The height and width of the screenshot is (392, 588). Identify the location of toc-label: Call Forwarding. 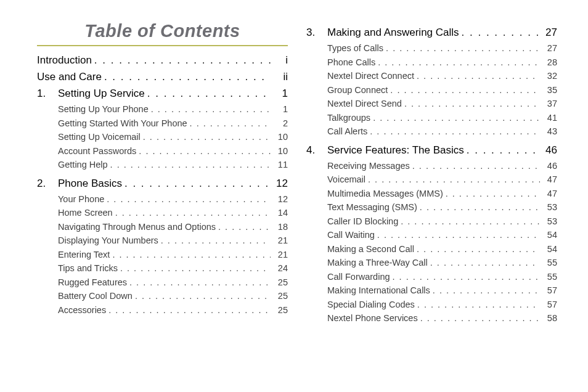
(359, 277).